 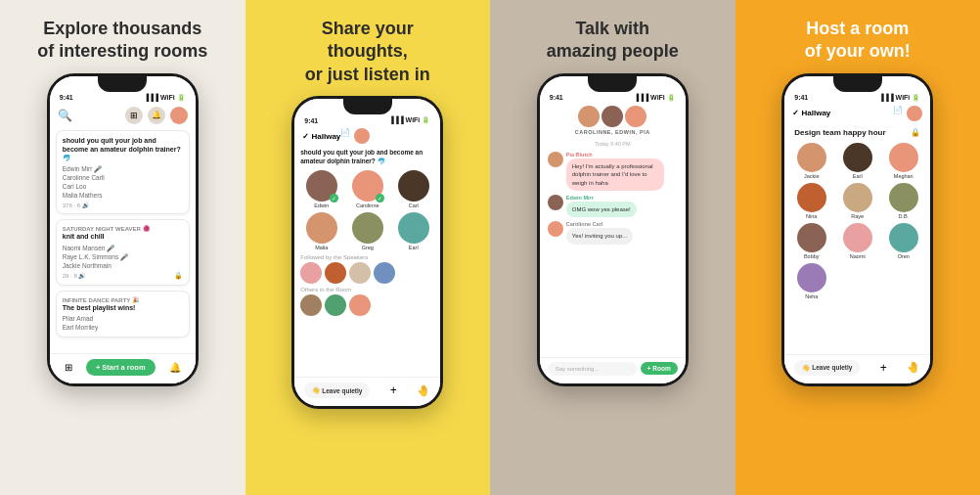 What do you see at coordinates (831, 368) in the screenshot?
I see `leave-label-4: Leave quietly` at bounding box center [831, 368].